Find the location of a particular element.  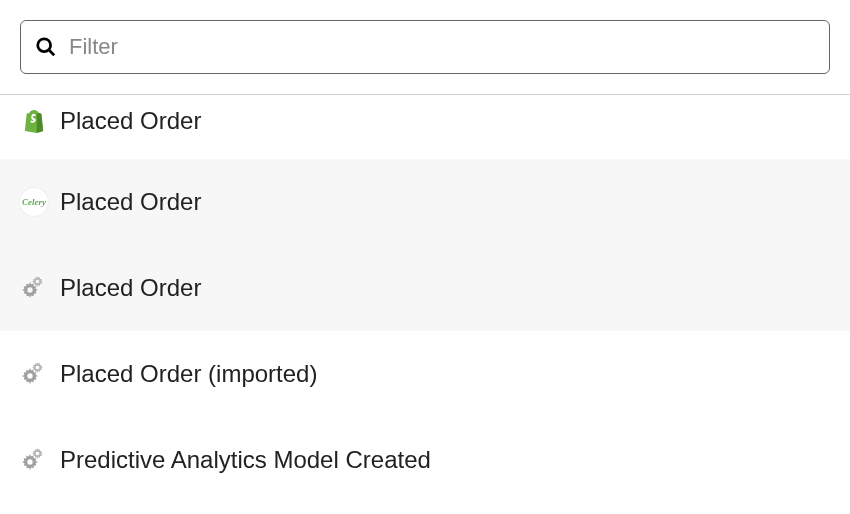

search-icon is located at coordinates (46, 47).